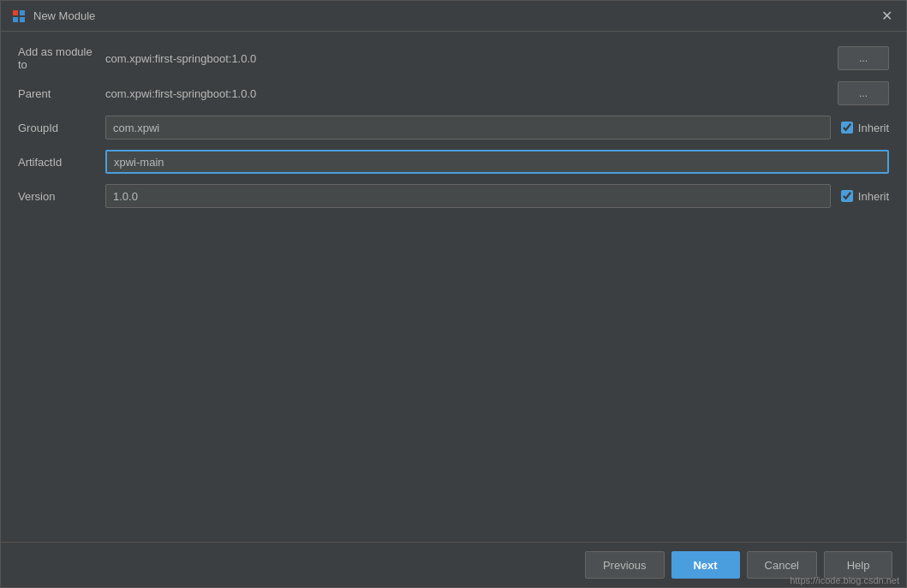 The width and height of the screenshot is (907, 588). Describe the element at coordinates (874, 197) in the screenshot. I see `version-inherit-label: Inherit` at that location.